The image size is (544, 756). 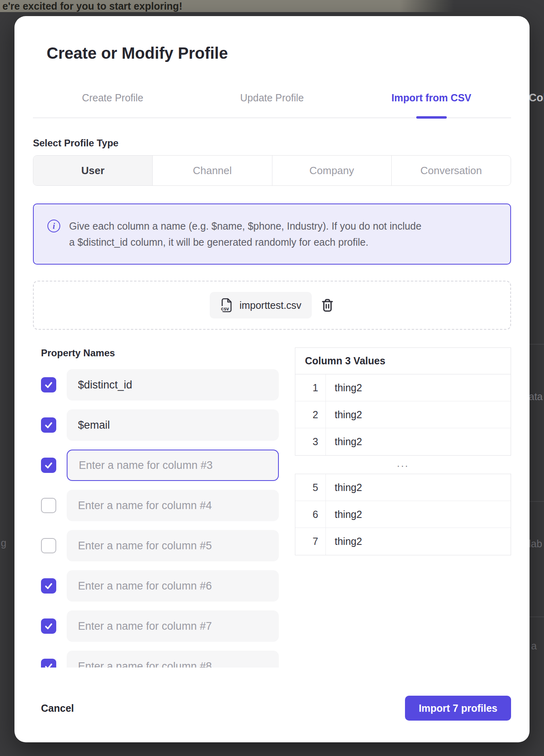 What do you see at coordinates (261, 305) in the screenshot?
I see `uploaded-file-chip: csv importtest.csv` at bounding box center [261, 305].